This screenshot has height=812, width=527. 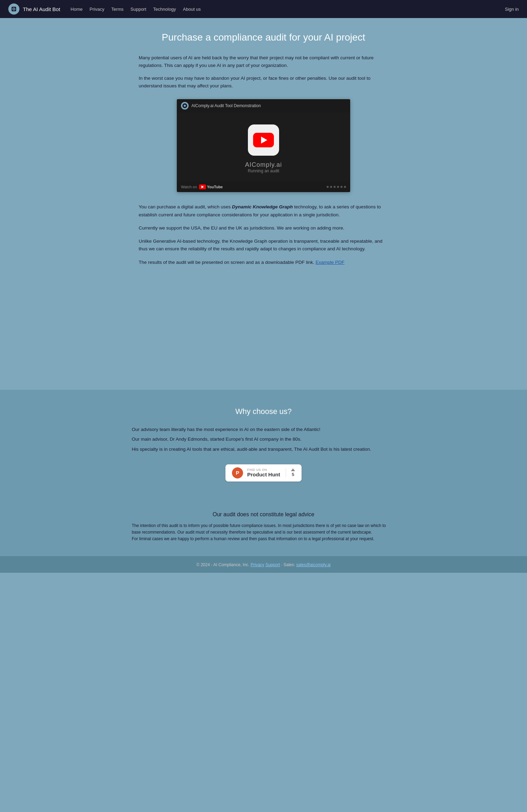 What do you see at coordinates (264, 444) in the screenshot?
I see `why-inner: Why choose us? Our advisory team literal…` at bounding box center [264, 444].